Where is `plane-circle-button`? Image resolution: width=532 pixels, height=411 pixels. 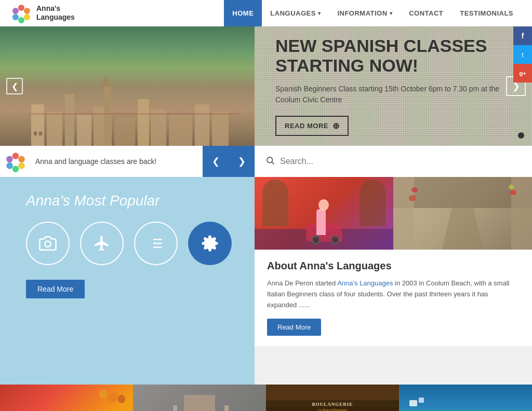
plane-circle-button is located at coordinates (102, 243).